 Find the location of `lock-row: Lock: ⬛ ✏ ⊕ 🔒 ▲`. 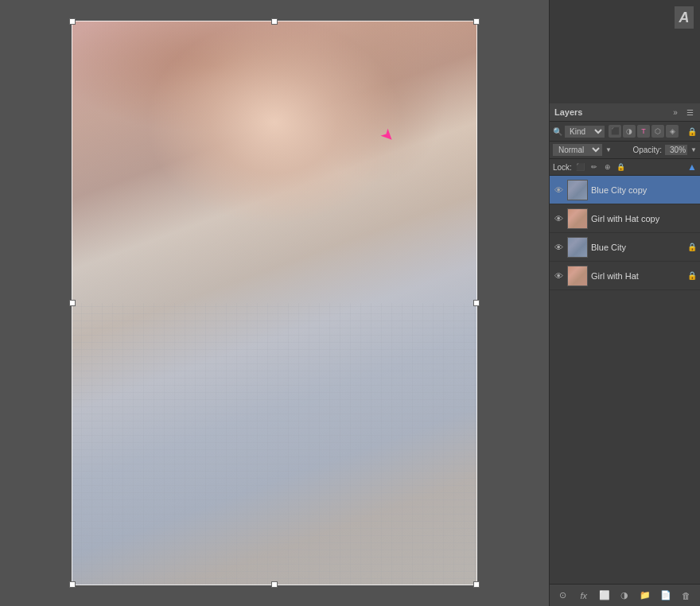

lock-row: Lock: ⬛ ✏ ⊕ 🔒 ▲ is located at coordinates (625, 167).